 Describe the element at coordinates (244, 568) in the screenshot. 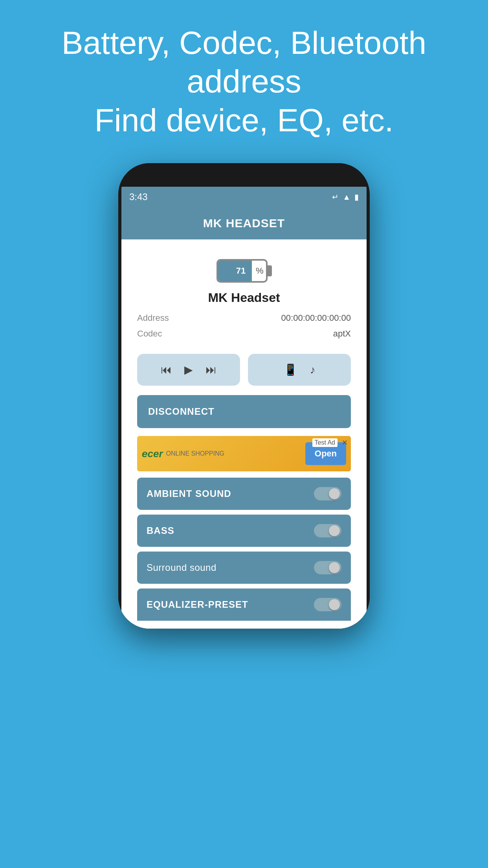

I see `surround-sound-row: Surround sound` at that location.